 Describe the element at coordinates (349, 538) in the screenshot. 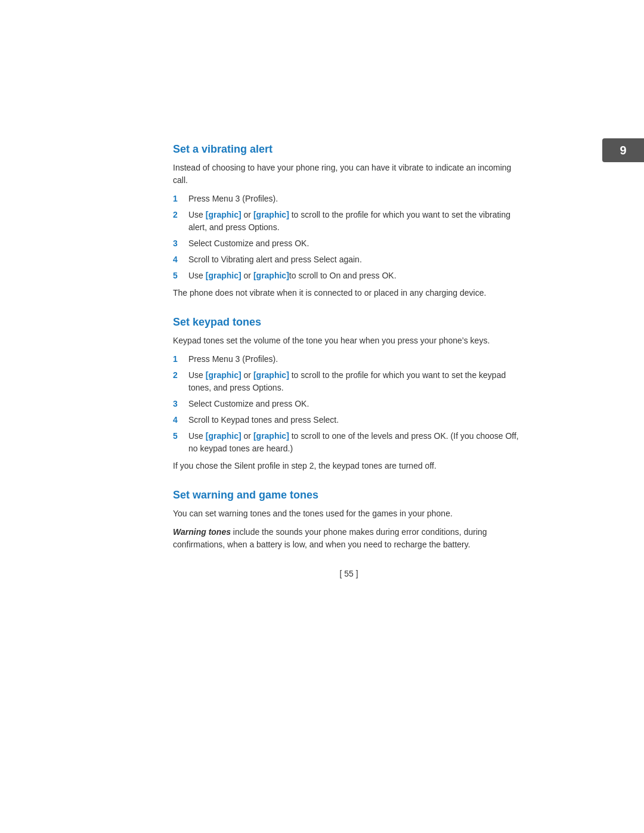

I see `warning-tones-body: Warning tones include the sounds your ph…` at that location.